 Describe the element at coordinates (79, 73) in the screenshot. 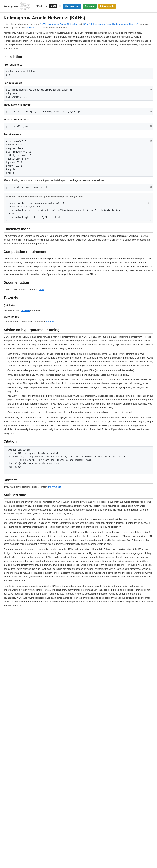

I see `prereqs-code-block: Python 3.9.7 or higher pip` at that location.